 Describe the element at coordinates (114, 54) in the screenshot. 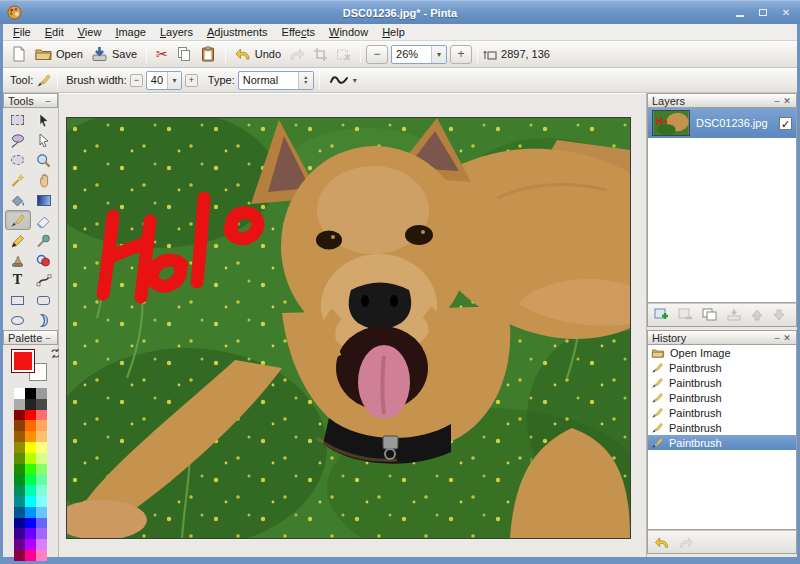

I see `save-button: Save` at that location.